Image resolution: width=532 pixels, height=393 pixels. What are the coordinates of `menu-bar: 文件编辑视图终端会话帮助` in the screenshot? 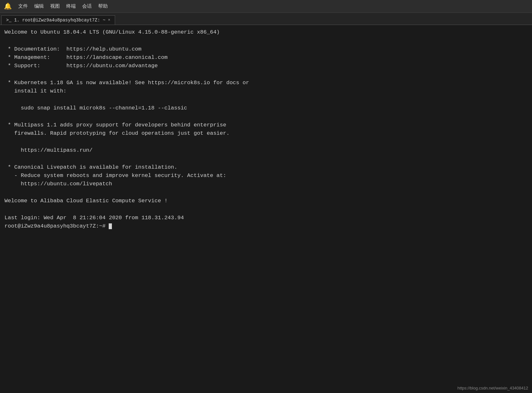 It's located at (63, 6).